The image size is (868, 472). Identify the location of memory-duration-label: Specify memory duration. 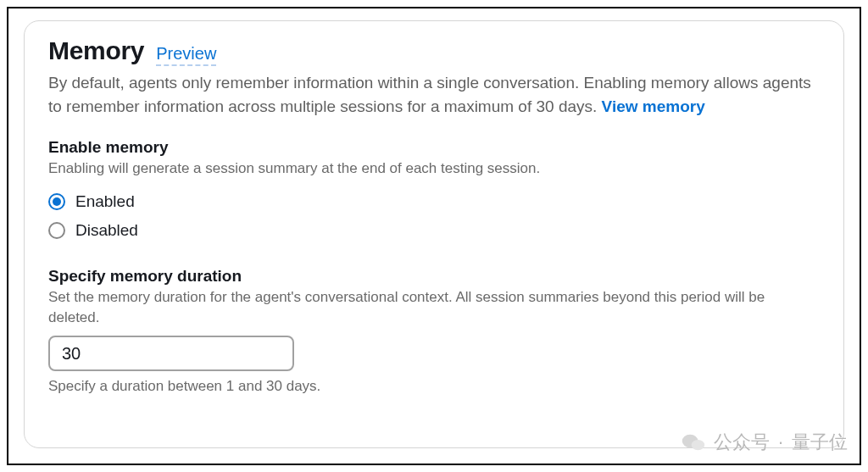
(434, 276).